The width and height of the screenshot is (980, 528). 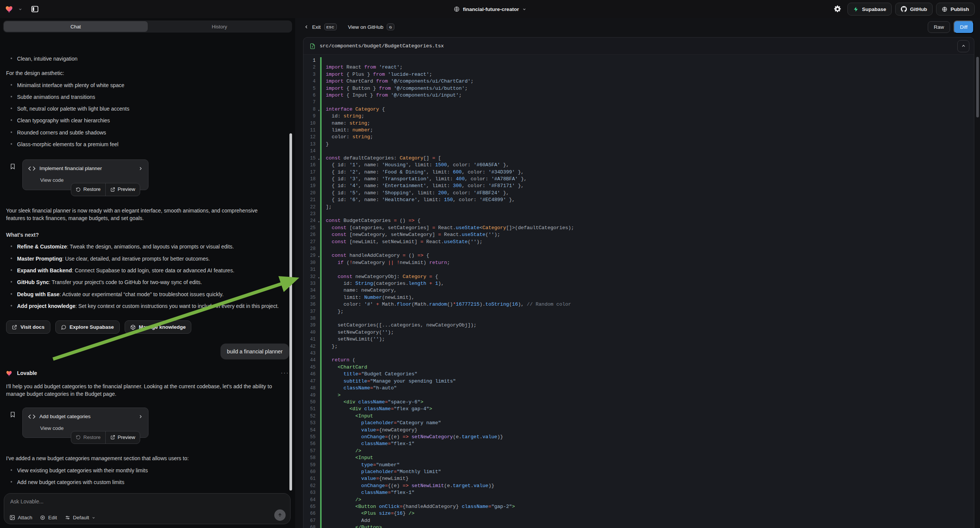 What do you see at coordinates (312, 235) in the screenshot?
I see `line-number: 26` at bounding box center [312, 235].